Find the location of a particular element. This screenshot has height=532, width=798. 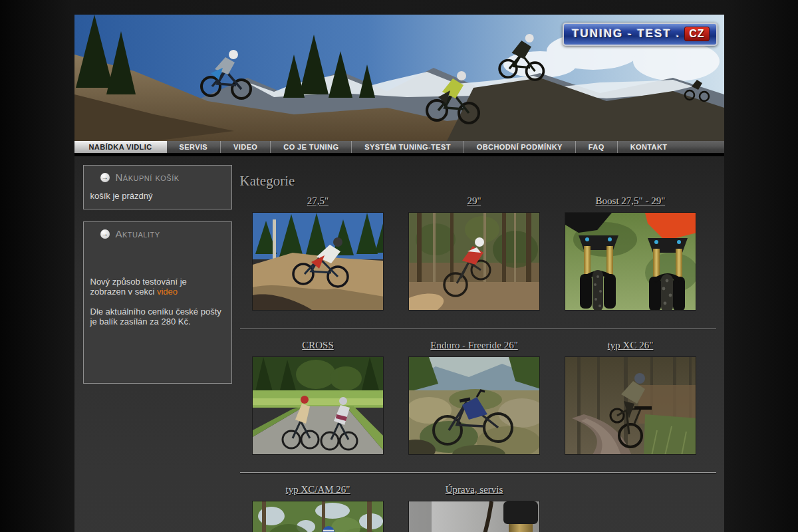

category-link-enduro: Enduro - Freeride 26" is located at coordinates (474, 345).